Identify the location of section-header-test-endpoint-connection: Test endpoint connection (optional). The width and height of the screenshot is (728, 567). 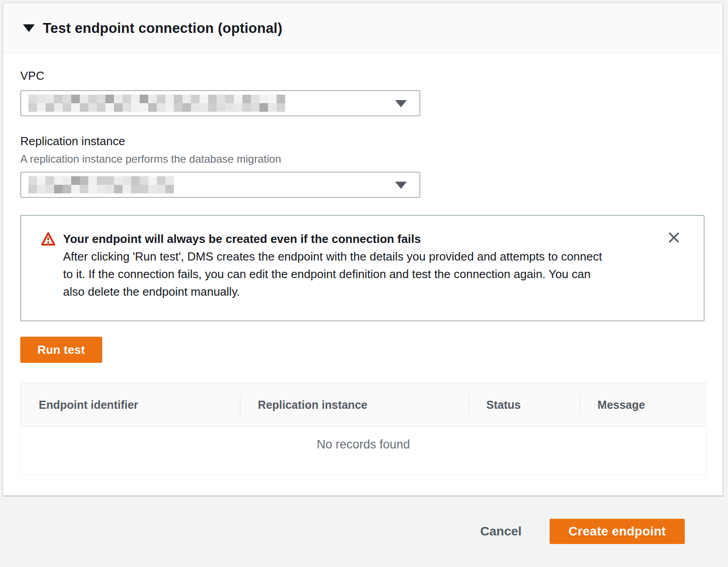
(363, 28).